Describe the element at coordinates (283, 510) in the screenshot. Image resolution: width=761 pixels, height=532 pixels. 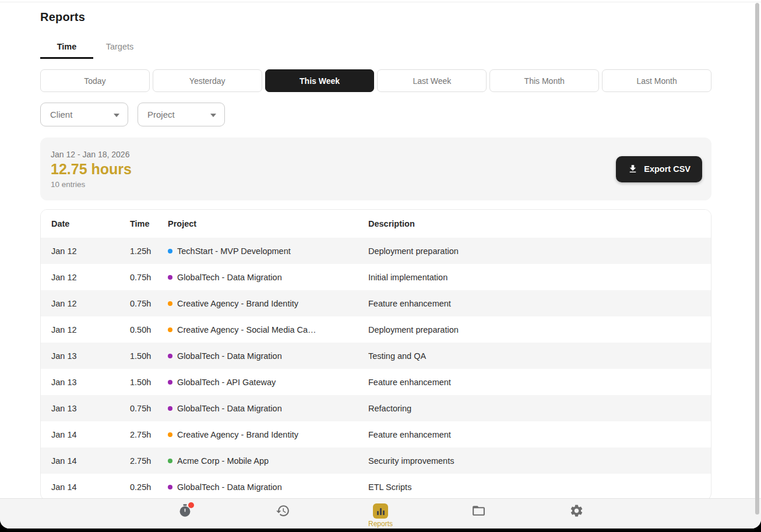
I see `history-icon` at that location.